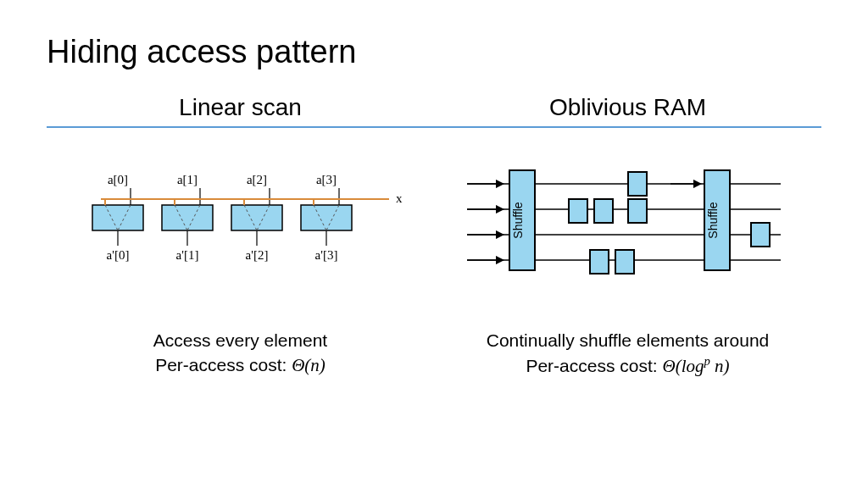 This screenshot has height=488, width=868. Describe the element at coordinates (256, 255) in the screenshot. I see `linear-bottom-label: a'[2]` at that location.